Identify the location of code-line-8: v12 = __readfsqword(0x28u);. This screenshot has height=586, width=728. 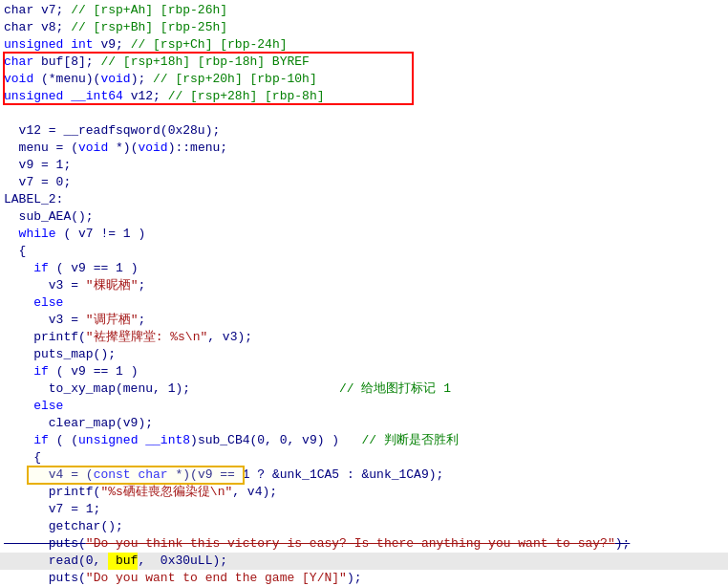
(364, 131).